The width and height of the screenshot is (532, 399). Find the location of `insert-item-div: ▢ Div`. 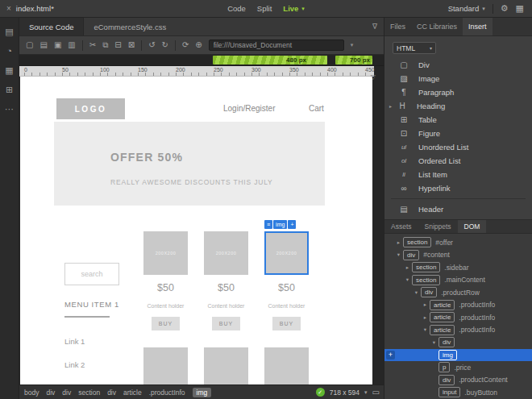

insert-item-div: ▢ Div is located at coordinates (458, 64).